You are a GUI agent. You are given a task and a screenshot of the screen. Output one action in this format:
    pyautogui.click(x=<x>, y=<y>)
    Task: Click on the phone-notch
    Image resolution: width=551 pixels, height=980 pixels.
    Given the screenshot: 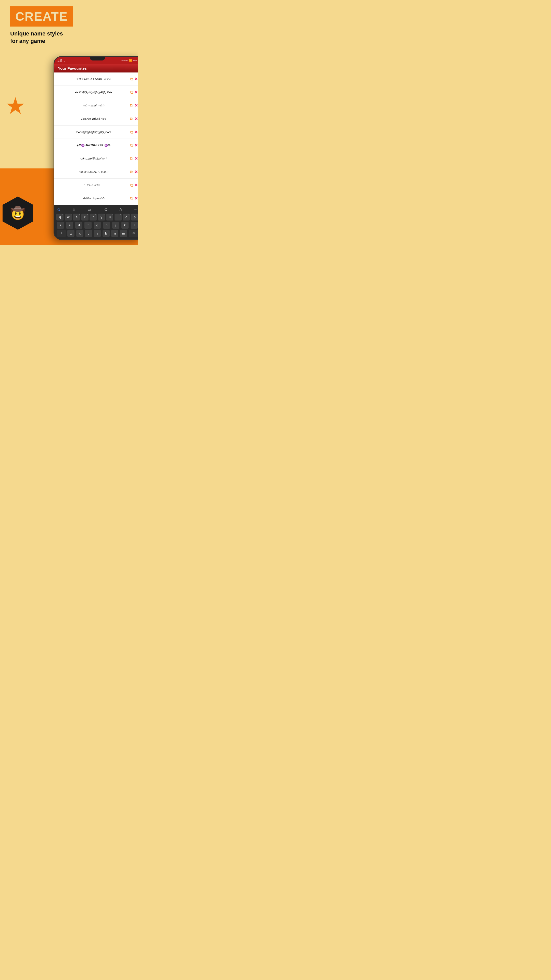 What is the action you would take?
    pyautogui.click(x=97, y=59)
    